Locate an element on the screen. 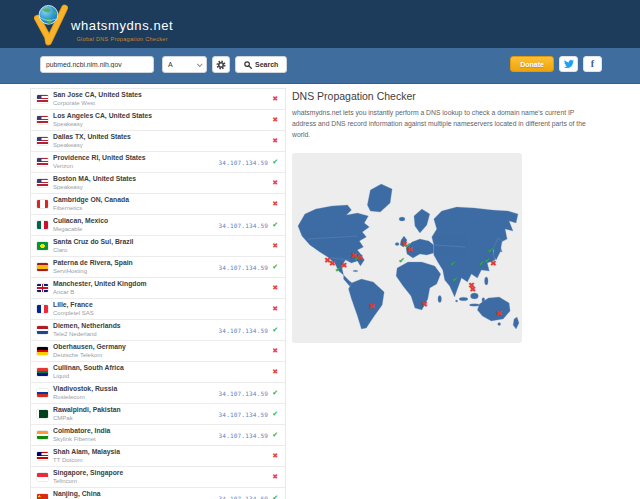 Image resolution: width=640 pixels, height=499 pixels. server-location: Coimbatore, India is located at coordinates (82, 431).